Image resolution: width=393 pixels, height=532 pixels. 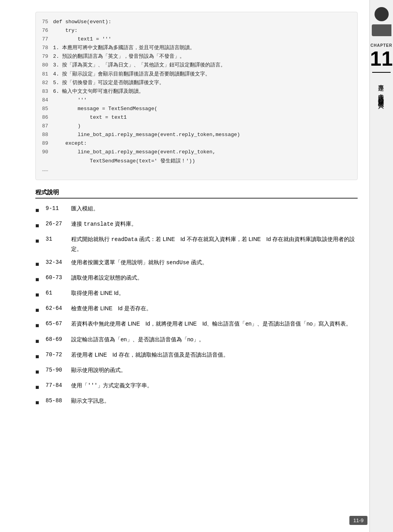 I want to click on chapter-number: 11, so click(x=382, y=59).